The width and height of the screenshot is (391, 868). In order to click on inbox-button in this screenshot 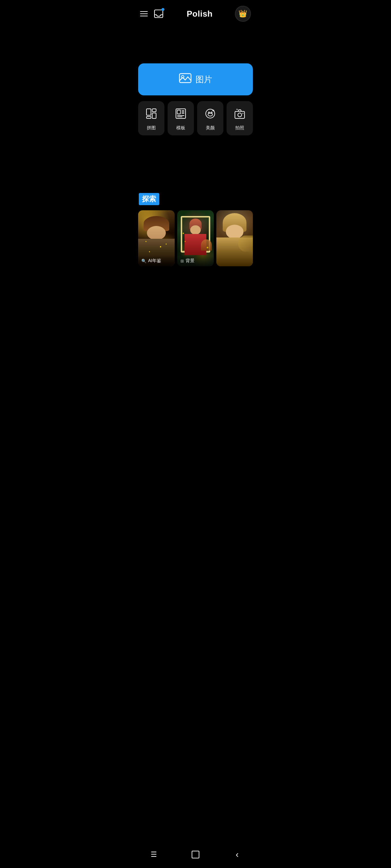, I will do `click(159, 14)`.